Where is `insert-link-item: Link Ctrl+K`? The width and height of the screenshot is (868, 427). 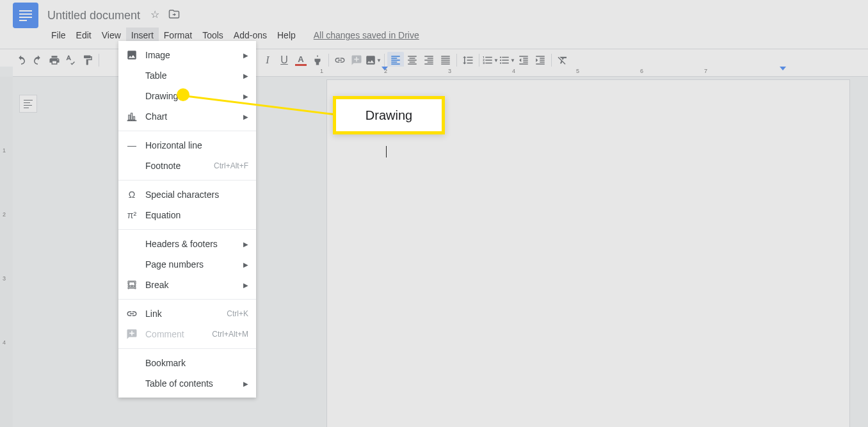 insert-link-item: Link Ctrl+K is located at coordinates (187, 314).